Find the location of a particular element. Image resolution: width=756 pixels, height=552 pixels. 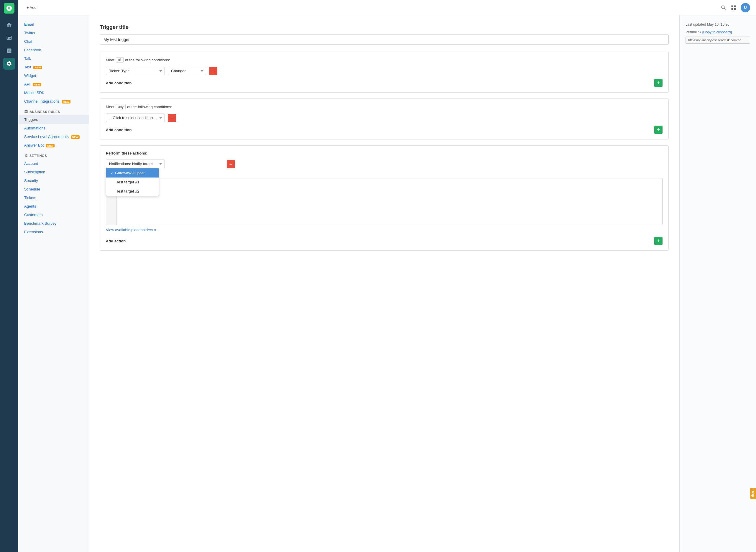

sidebar-item-agents: Agents is located at coordinates (53, 206).